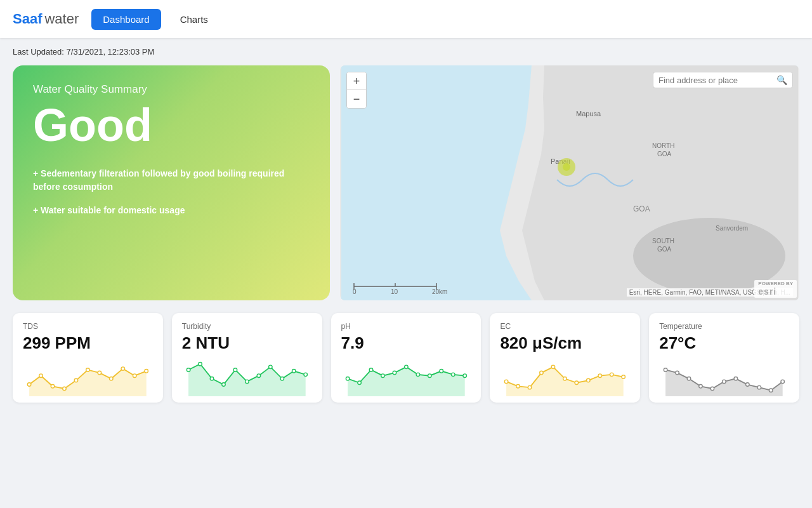 This screenshot has height=508, width=812. Describe the element at coordinates (355, 292) in the screenshot. I see `svg-text: 0` at that location.